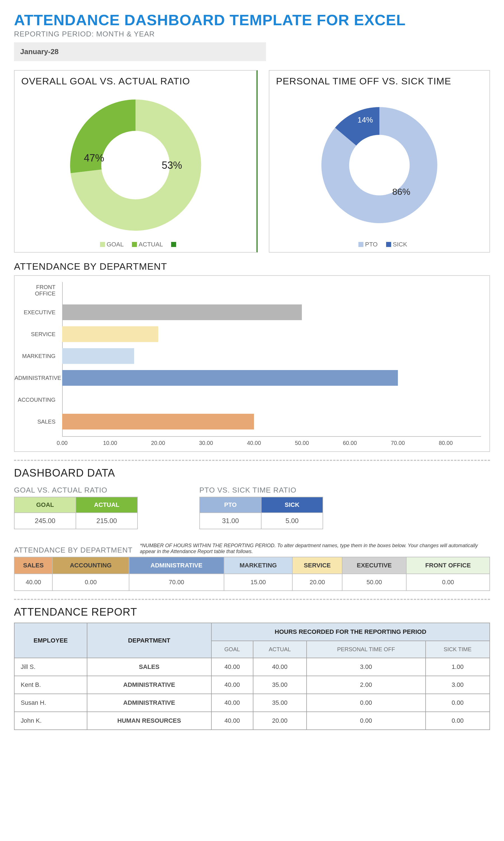 Image resolution: width=504 pixels, height=841 pixels. Describe the element at coordinates (37, 400) in the screenshot. I see `bar-label: ACCOUNTING` at that location.